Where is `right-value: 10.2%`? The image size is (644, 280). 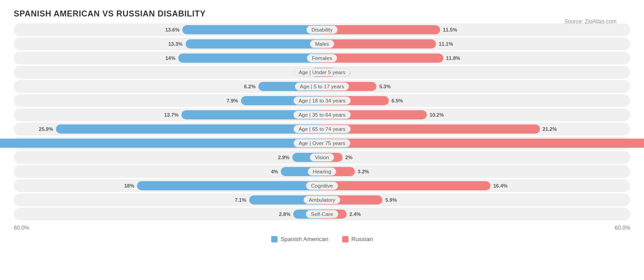
right-value: 10.2% is located at coordinates (437, 115).